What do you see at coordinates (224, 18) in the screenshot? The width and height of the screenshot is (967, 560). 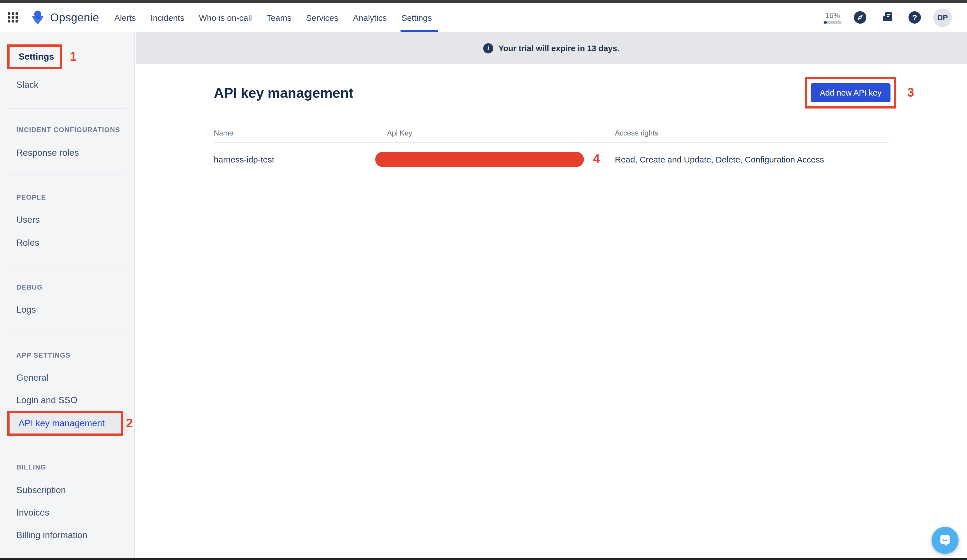 I see `navbar-left: Opsgenie Alerts Incidents Who is on-call…` at bounding box center [224, 18].